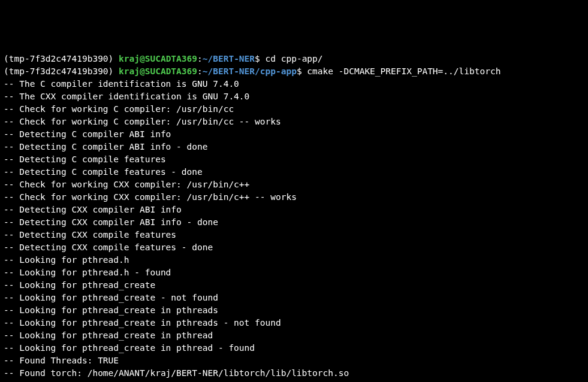 Image resolution: width=588 pixels, height=382 pixels. Describe the element at coordinates (294, 285) in the screenshot. I see `output-line: -- Looking for pthread_create` at that location.